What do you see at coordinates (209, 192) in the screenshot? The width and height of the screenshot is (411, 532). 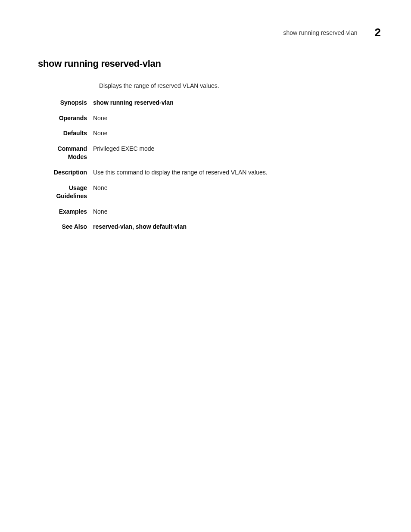 I see `row-usage-guidelines: Usage Guidelines None` at bounding box center [209, 192].